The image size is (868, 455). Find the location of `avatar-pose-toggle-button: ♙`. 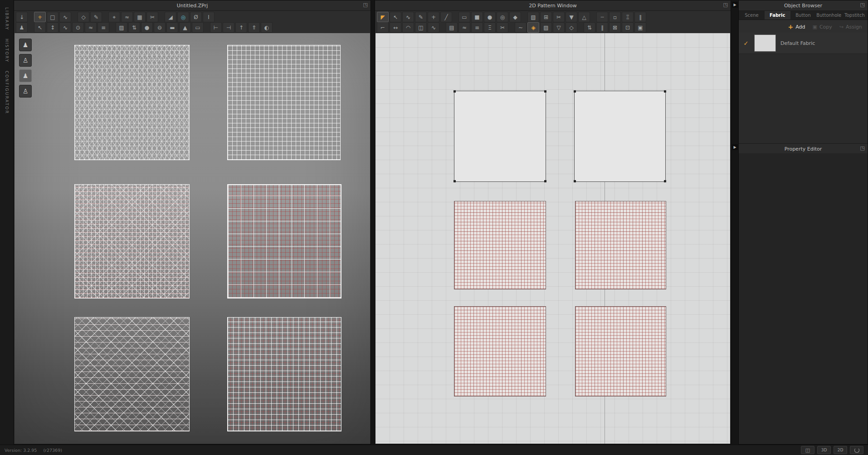

avatar-pose-toggle-button: ♙ is located at coordinates (25, 60).